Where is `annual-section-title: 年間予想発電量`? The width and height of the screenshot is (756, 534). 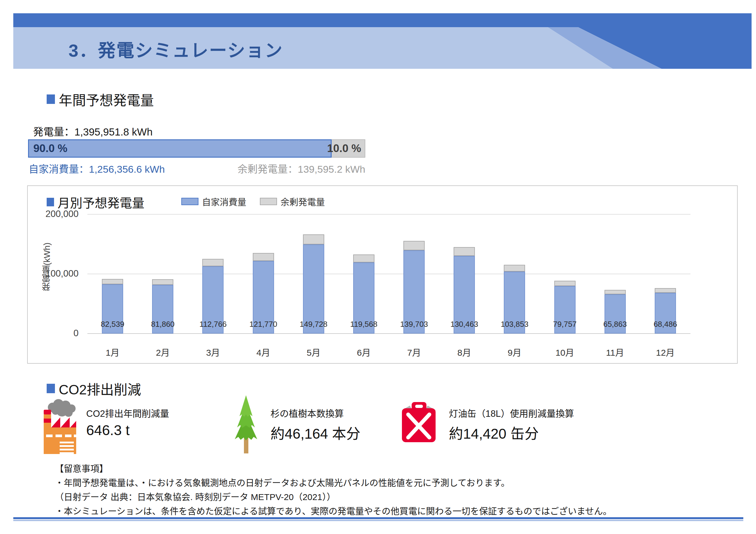
annual-section-title: 年間予想発電量 is located at coordinates (106, 99).